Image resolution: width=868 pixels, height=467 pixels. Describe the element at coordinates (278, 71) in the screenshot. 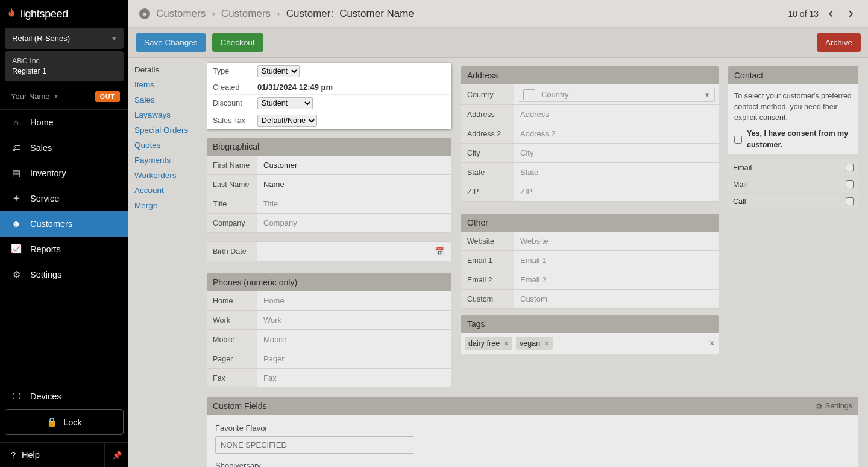

I see `type-select: Student` at that location.